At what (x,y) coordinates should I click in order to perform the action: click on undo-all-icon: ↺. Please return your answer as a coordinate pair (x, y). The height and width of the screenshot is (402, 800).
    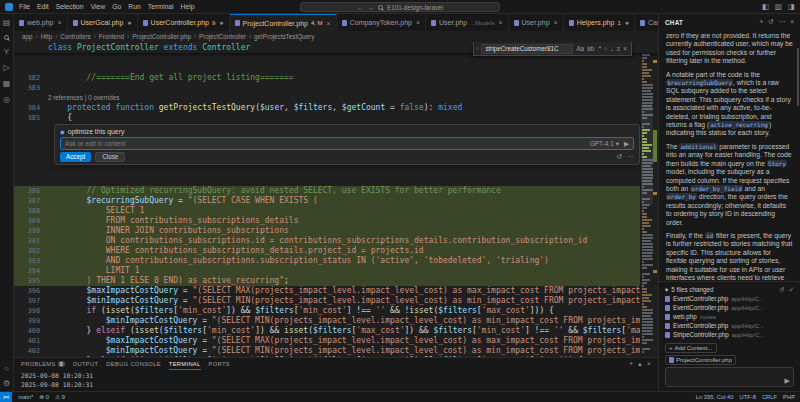
    Looking at the image, I should click on (782, 290).